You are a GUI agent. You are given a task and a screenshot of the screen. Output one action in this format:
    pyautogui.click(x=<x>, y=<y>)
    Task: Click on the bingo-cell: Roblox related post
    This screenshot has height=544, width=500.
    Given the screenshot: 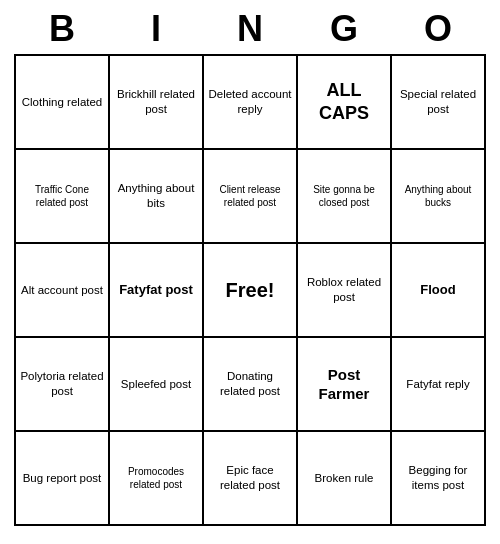 What is the action you would take?
    pyautogui.click(x=345, y=291)
    